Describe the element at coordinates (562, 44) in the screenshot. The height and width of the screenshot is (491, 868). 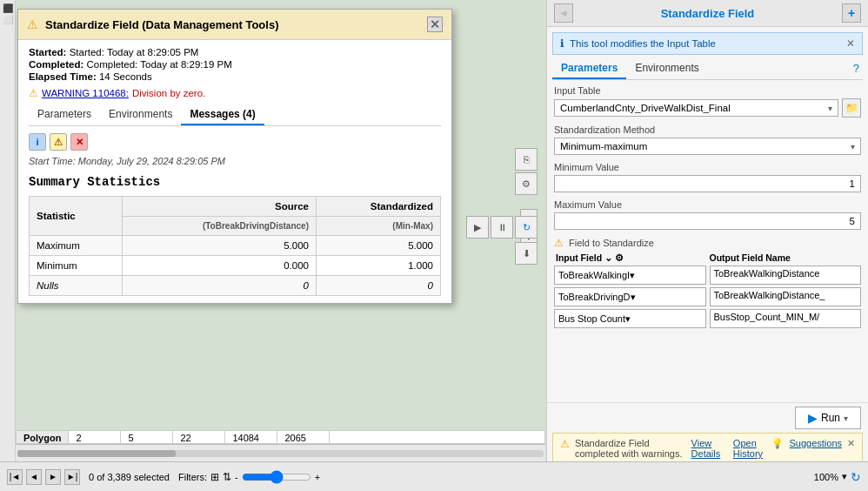
I see `info-icon: ℹ` at that location.